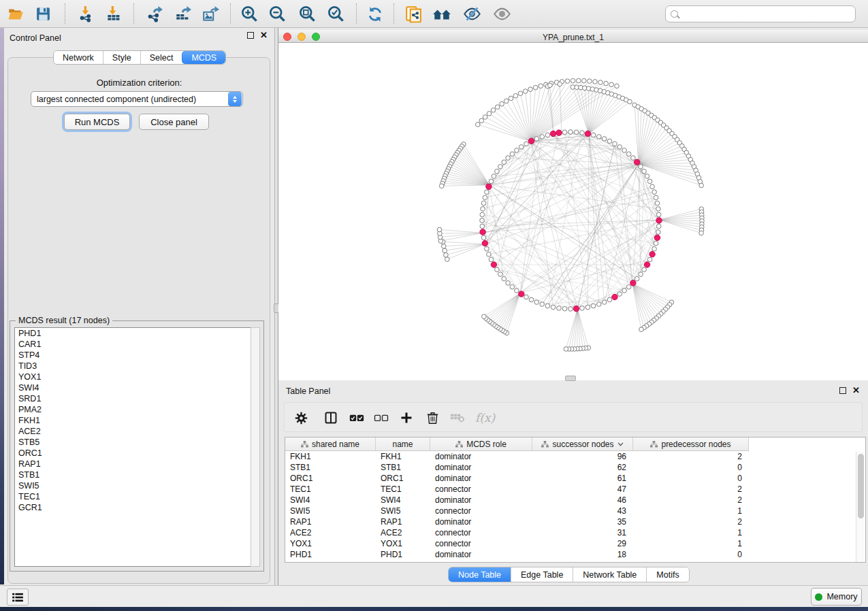 This screenshot has height=611, width=868. I want to click on mcds-result-item: STB5, so click(133, 442).